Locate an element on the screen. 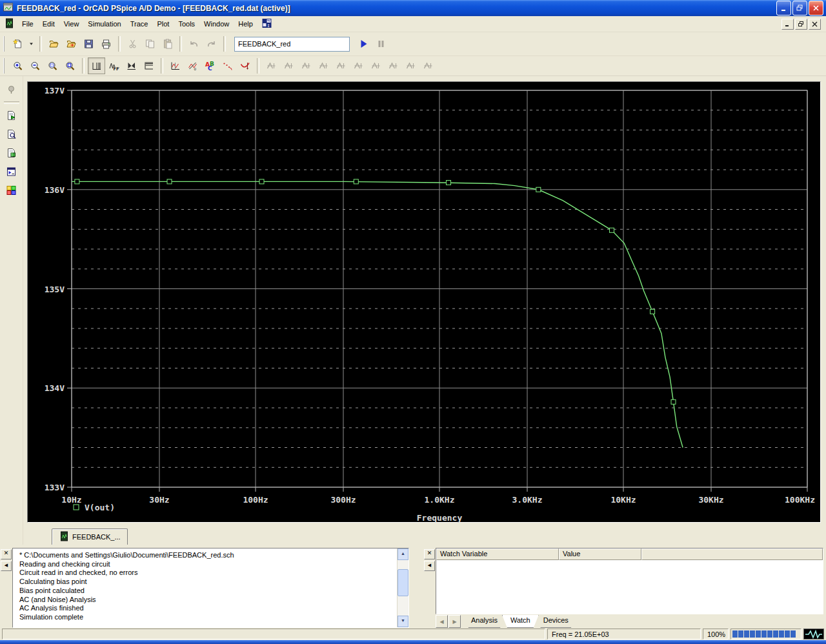 The image size is (826, 644). menu-plot: Plot is located at coordinates (163, 24).